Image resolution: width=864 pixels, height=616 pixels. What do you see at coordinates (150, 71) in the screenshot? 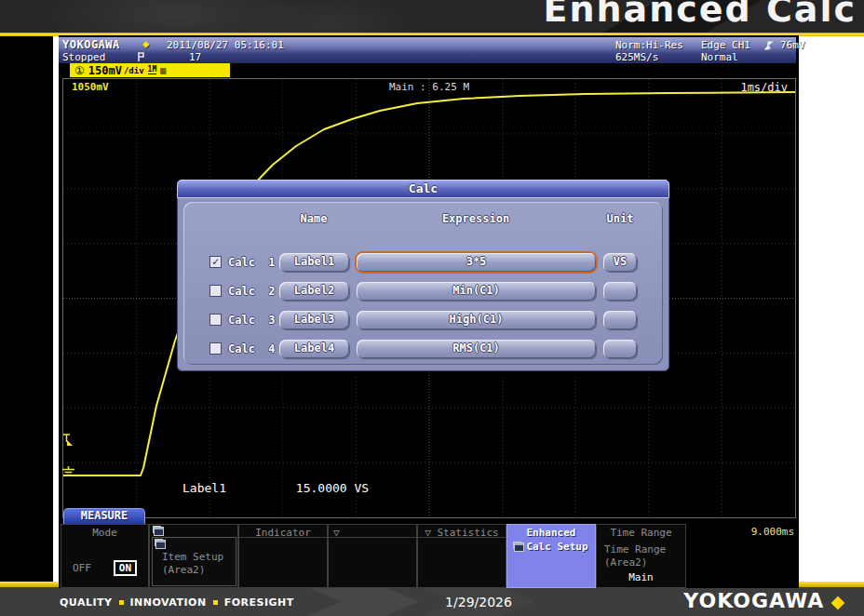
I see `channel1-badge: ① 150mV /div 1M ▥` at bounding box center [150, 71].